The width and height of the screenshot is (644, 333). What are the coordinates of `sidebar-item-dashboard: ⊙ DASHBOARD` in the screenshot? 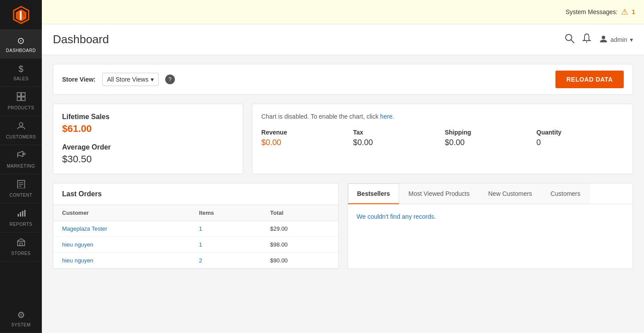 It's located at (21, 44).